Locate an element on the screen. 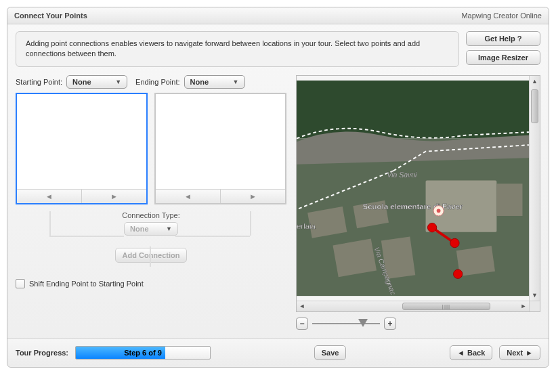  vertical-scrollbar: ▲ ▼ is located at coordinates (534, 188).